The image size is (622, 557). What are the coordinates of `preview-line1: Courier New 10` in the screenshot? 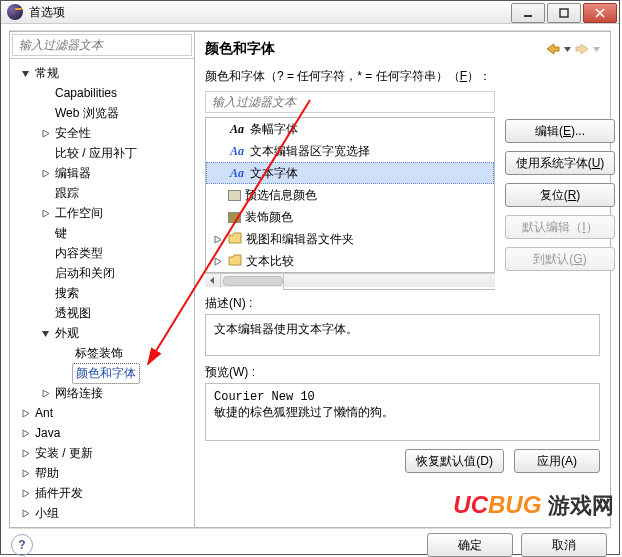 It's located at (402, 397).